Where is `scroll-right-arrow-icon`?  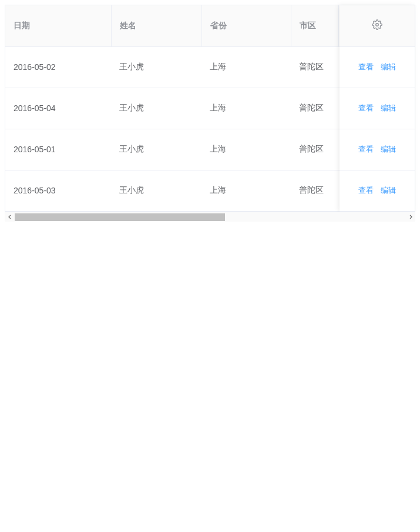
scroll-right-arrow-icon is located at coordinates (410, 216).